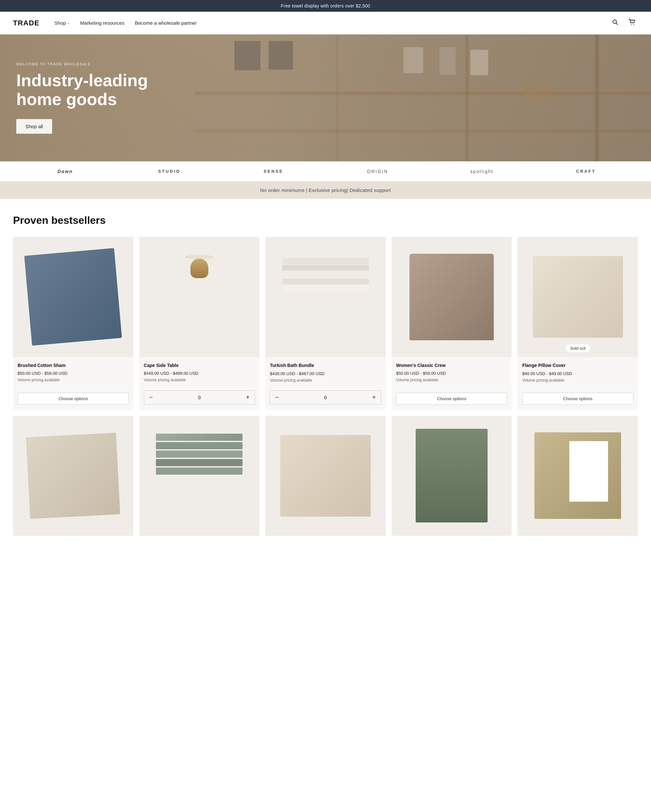 The image size is (651, 812). I want to click on product-image-5: Sold out, so click(578, 297).